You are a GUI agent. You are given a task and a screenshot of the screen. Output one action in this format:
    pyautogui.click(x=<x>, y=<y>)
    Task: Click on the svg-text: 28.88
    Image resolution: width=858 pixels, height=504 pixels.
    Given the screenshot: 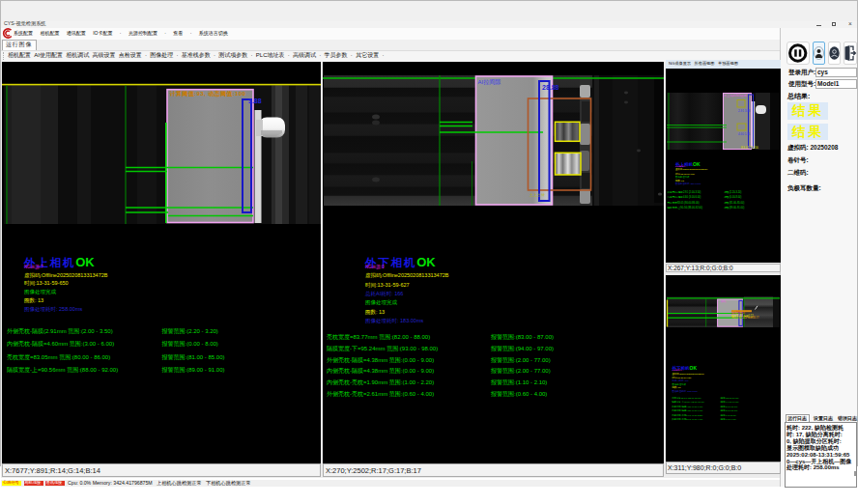 What is the action you would take?
    pyautogui.click(x=551, y=87)
    